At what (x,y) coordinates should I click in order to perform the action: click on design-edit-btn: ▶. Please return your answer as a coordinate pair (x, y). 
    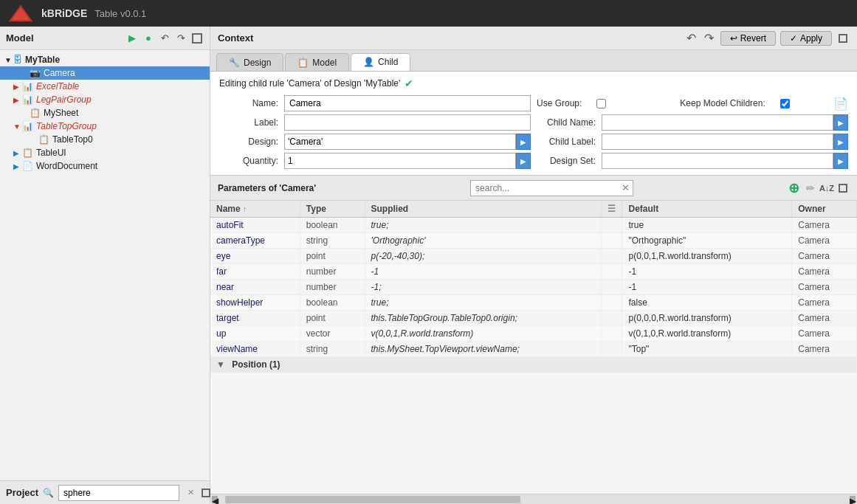
    Looking at the image, I should click on (523, 142).